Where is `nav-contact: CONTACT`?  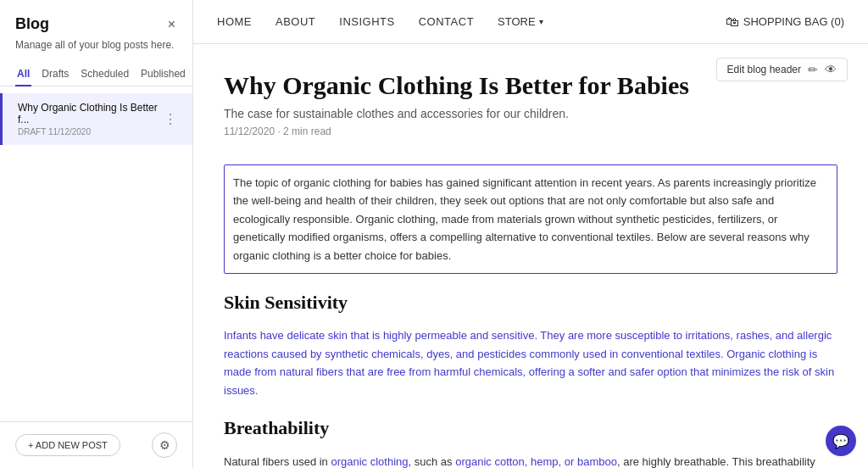 nav-contact: CONTACT is located at coordinates (446, 22).